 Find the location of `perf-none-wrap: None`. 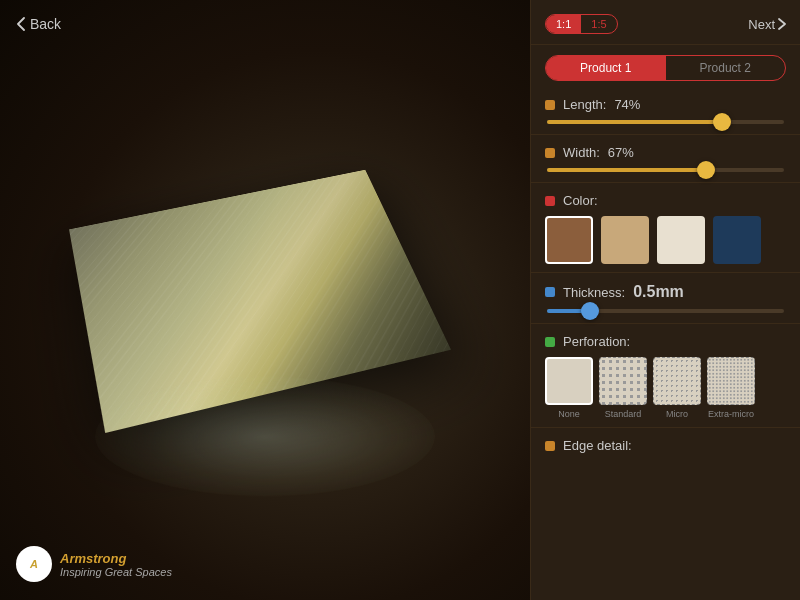

perf-none-wrap: None is located at coordinates (569, 388).